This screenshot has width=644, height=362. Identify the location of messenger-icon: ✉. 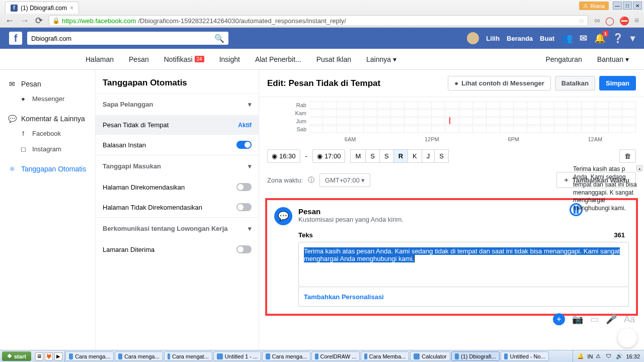
(584, 38).